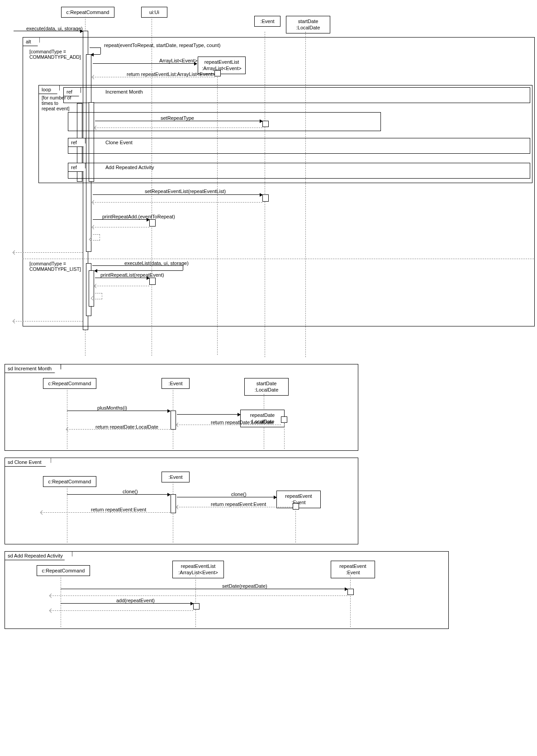 This screenshot has width=537, height=756. What do you see at coordinates (179, 121) in the screenshot?
I see `arrow-setrepeattype` at bounding box center [179, 121].